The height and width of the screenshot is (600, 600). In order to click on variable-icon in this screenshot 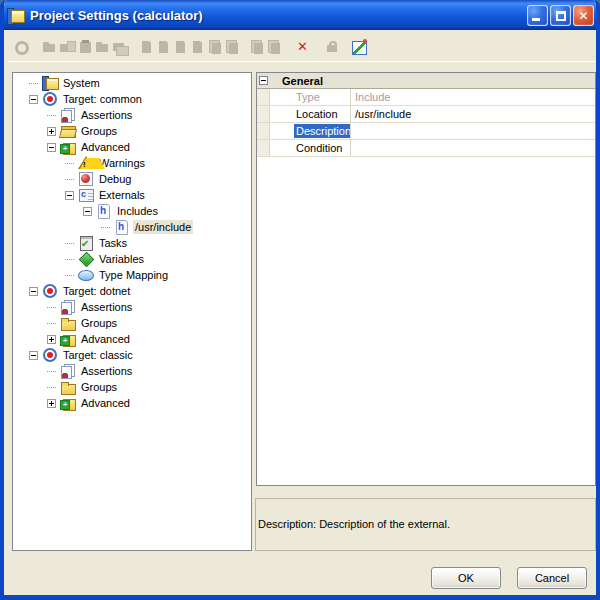, I will do `click(86, 259)`.